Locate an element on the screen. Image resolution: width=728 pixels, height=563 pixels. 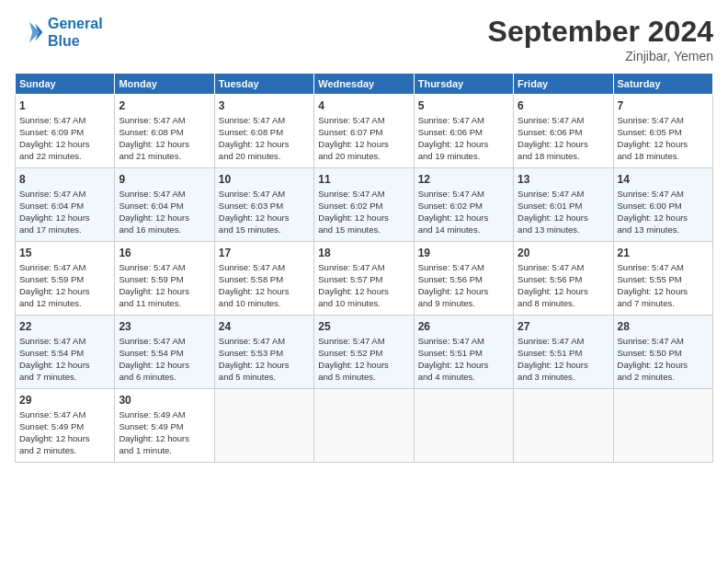
calendar-cell: 11Sunrise: 5:47 AMSunset: 6:02 PMDayligh… is located at coordinates (364, 205).